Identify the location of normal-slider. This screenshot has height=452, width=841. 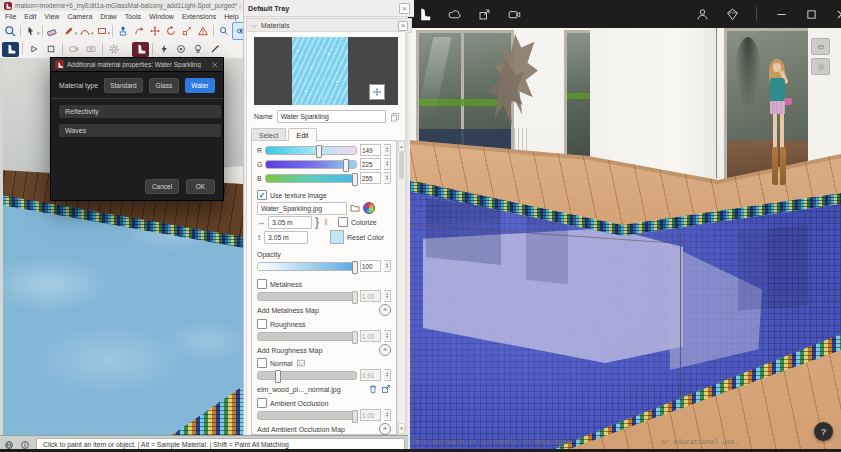
(307, 376).